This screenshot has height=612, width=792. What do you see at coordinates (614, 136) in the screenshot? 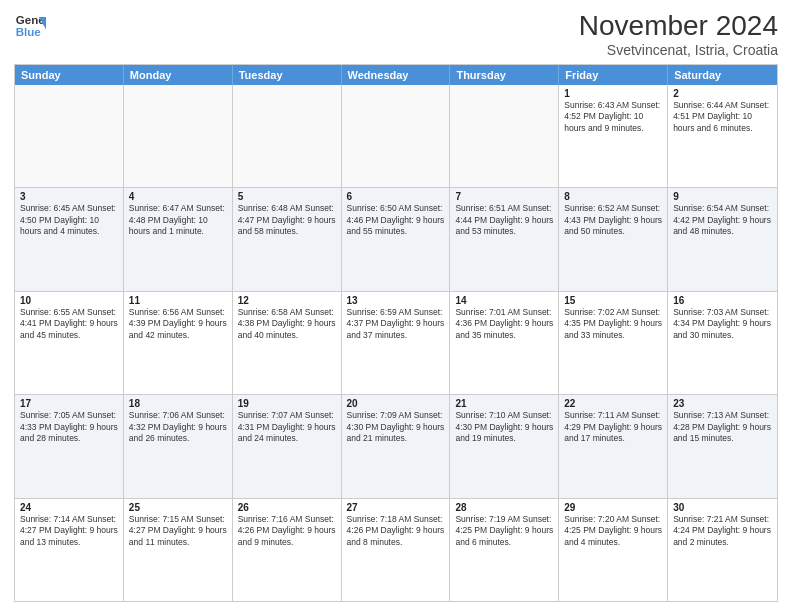
I see `day-cell-1: 1Sunrise: 6:43 AM Sunset: 4:52 PM Daylig…` at bounding box center [614, 136].